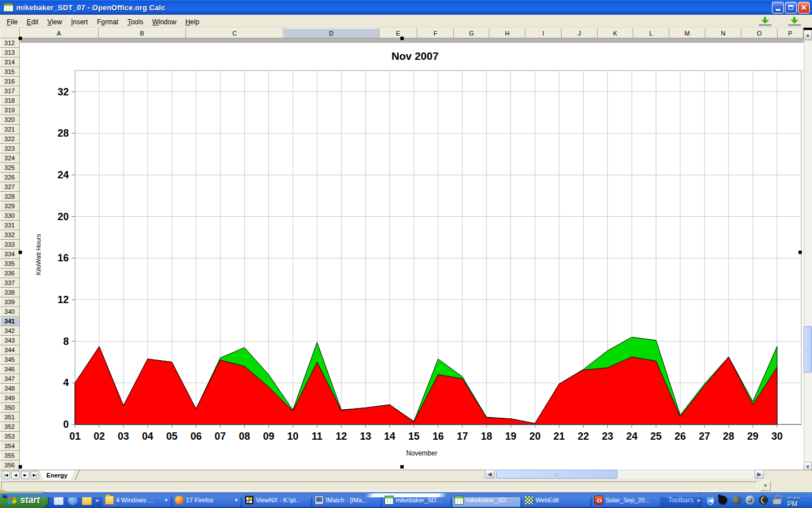 Image resolution: width=812 pixels, height=508 pixels. What do you see at coordinates (59, 500) in the screenshot?
I see `mail-icon` at bounding box center [59, 500].